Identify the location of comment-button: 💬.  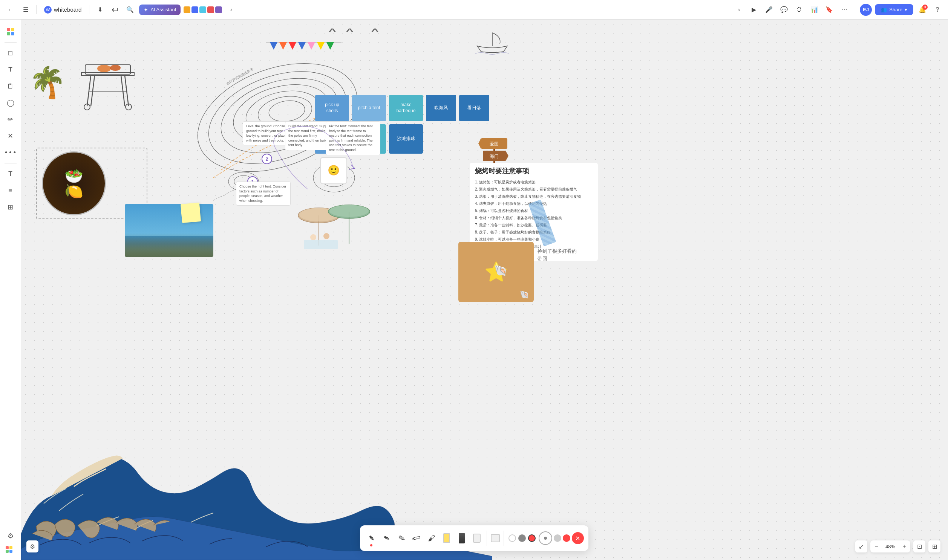
(784, 10).